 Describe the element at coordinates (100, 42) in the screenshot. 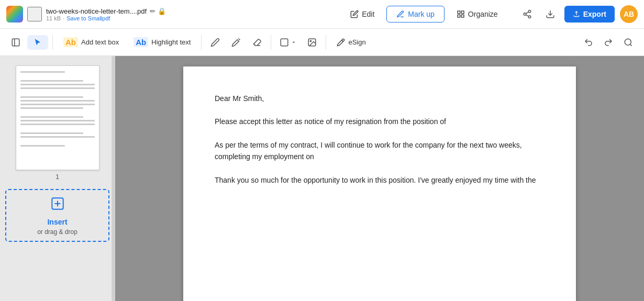

I see `add-text-box-label: Add text box` at that location.